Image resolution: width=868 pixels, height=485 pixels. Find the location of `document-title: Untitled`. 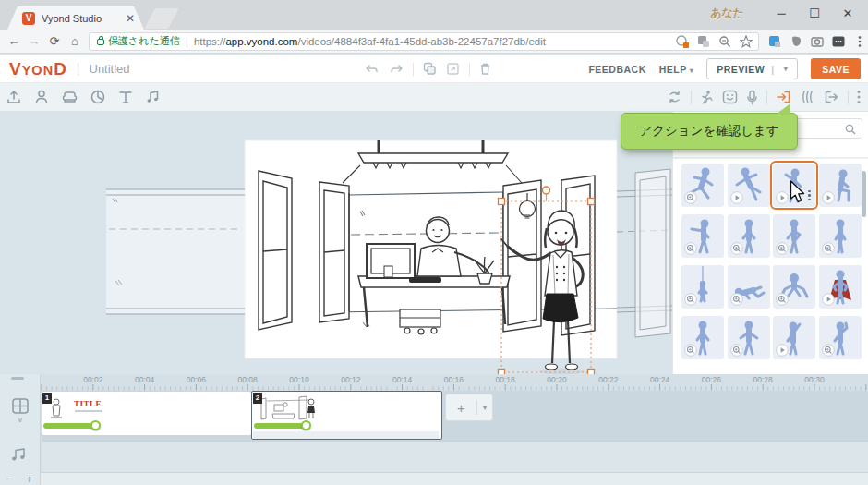

document-title: Untitled is located at coordinates (110, 68).